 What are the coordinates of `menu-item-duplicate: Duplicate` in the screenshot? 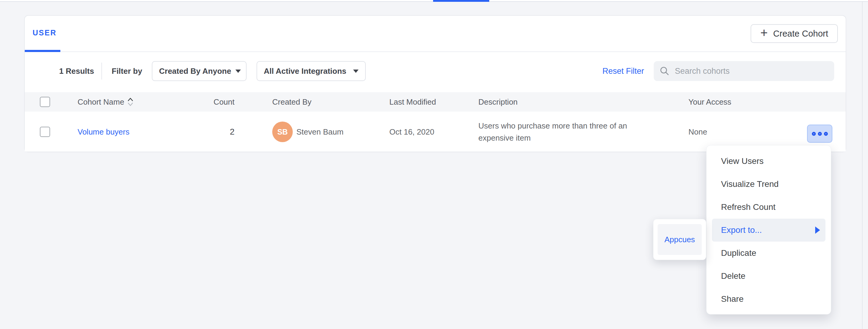 It's located at (769, 253).